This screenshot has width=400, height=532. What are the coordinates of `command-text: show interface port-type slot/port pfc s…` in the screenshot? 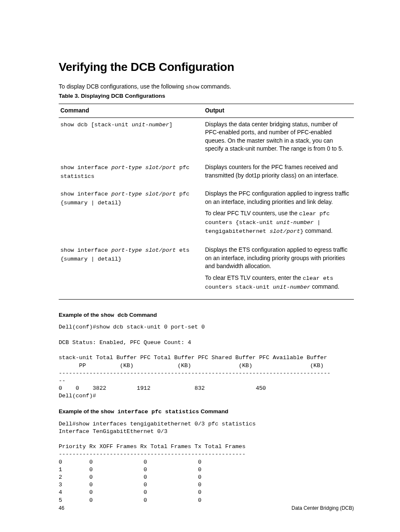 It's located at (125, 172).